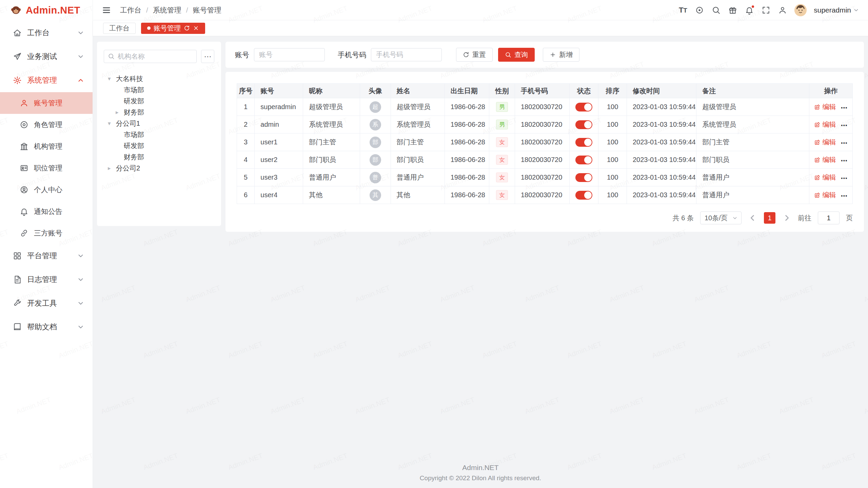 This screenshot has height=488, width=868. What do you see at coordinates (753, 7) in the screenshot?
I see `notification-badge` at bounding box center [753, 7].